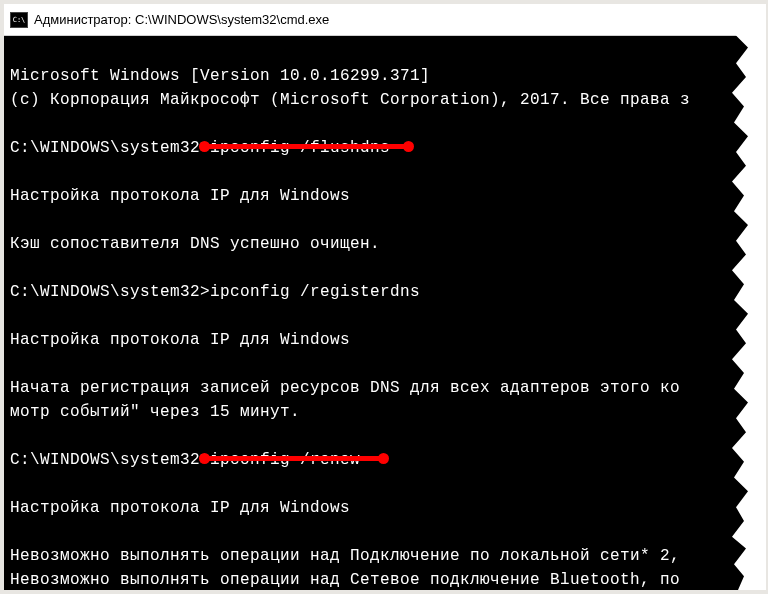 The height and width of the screenshot is (594, 768). What do you see at coordinates (182, 20) in the screenshot?
I see `window-title: Администратор: C:\WINDOWS\system32\cmd.e…` at bounding box center [182, 20].